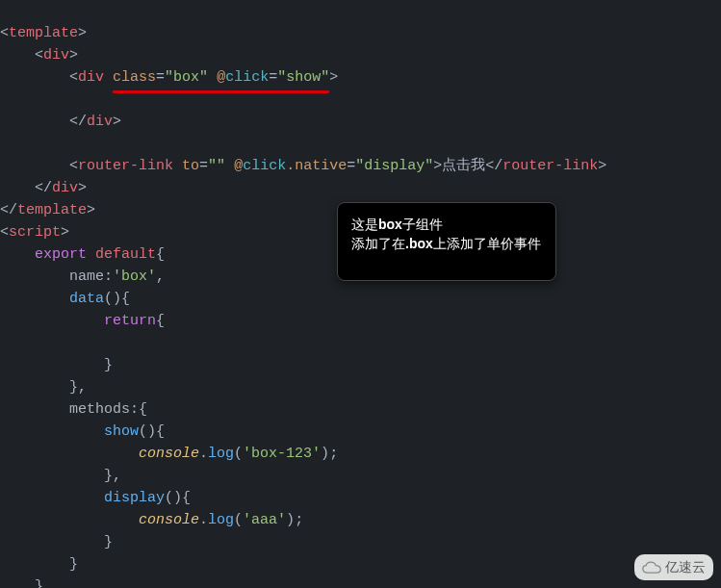 This screenshot has width=721, height=588. Describe the element at coordinates (391, 224) in the screenshot. I see `tooltip-bold: box` at that location.